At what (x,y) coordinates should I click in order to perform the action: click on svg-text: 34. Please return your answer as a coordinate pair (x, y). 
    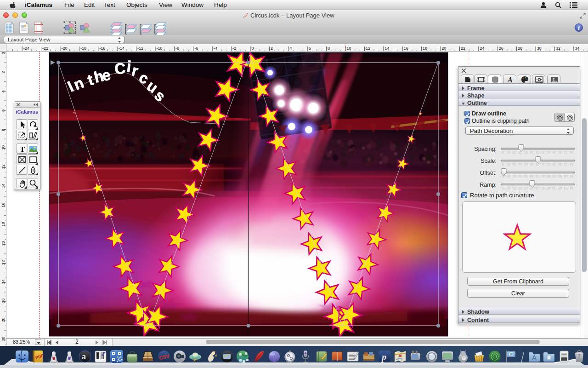
    Looking at the image, I should click on (577, 48).